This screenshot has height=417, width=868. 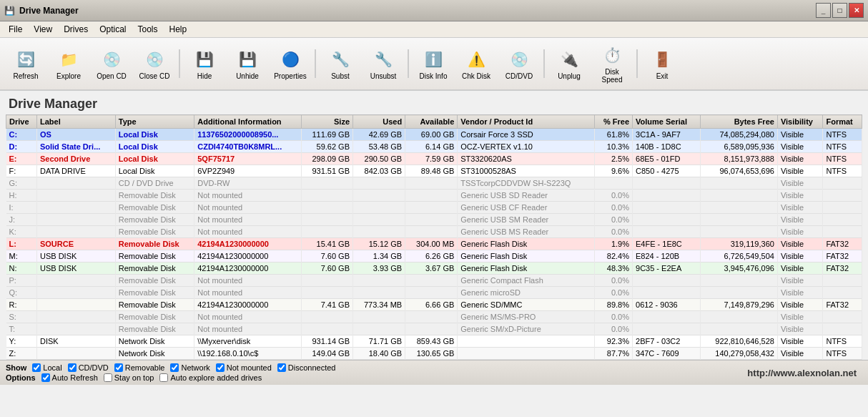 What do you see at coordinates (307, 368) in the screenshot?
I see `show-disconnected: Disconnected` at bounding box center [307, 368].